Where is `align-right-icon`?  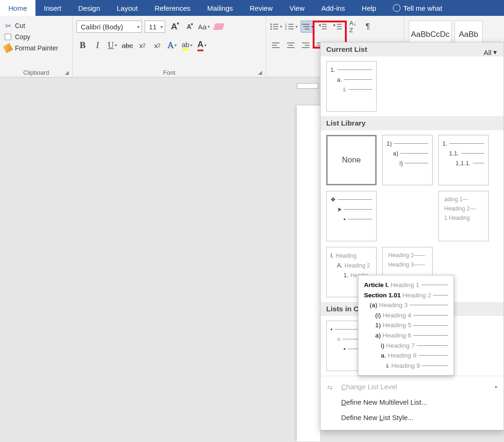
align-right-icon is located at coordinates (306, 45).